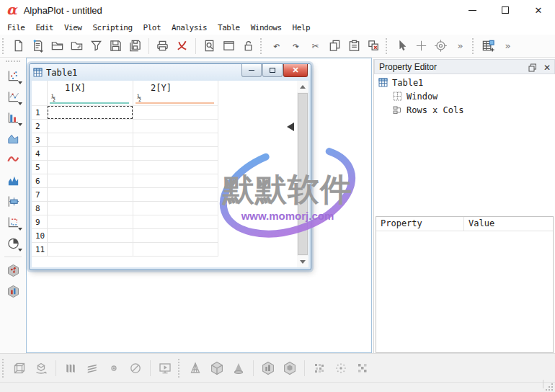  I want to click on tree-item-rows-x-cols: Rows x Cols, so click(464, 110).